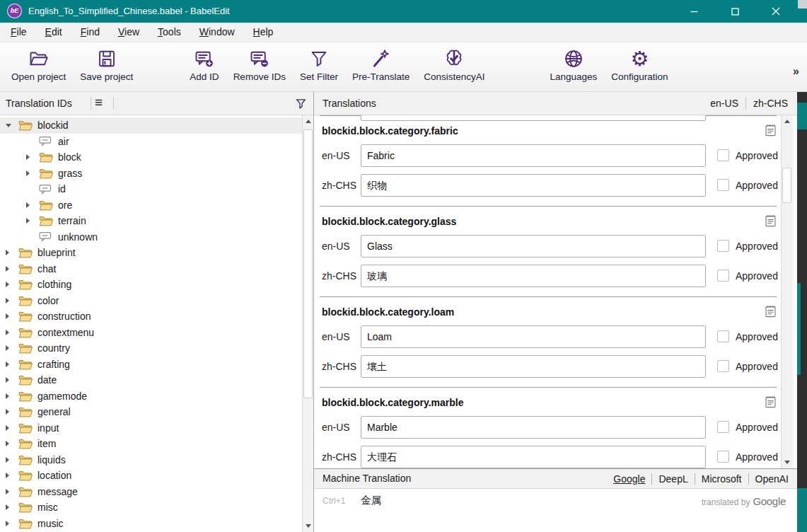 The height and width of the screenshot is (532, 807). Describe the element at coordinates (151, 269) in the screenshot. I see `tree-item-chat: chat` at that location.